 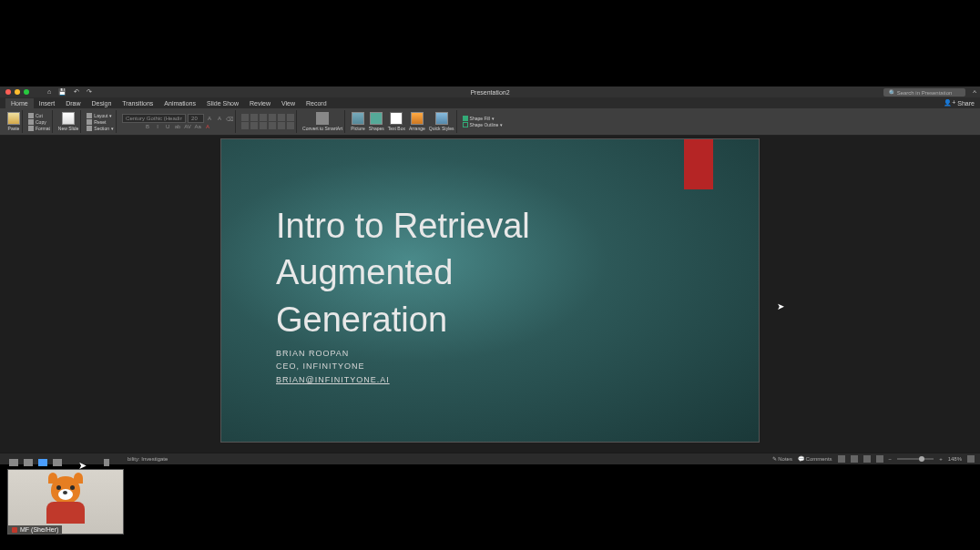 I want to click on participant-name-tag: MF (She/Her), so click(x=35, y=530).